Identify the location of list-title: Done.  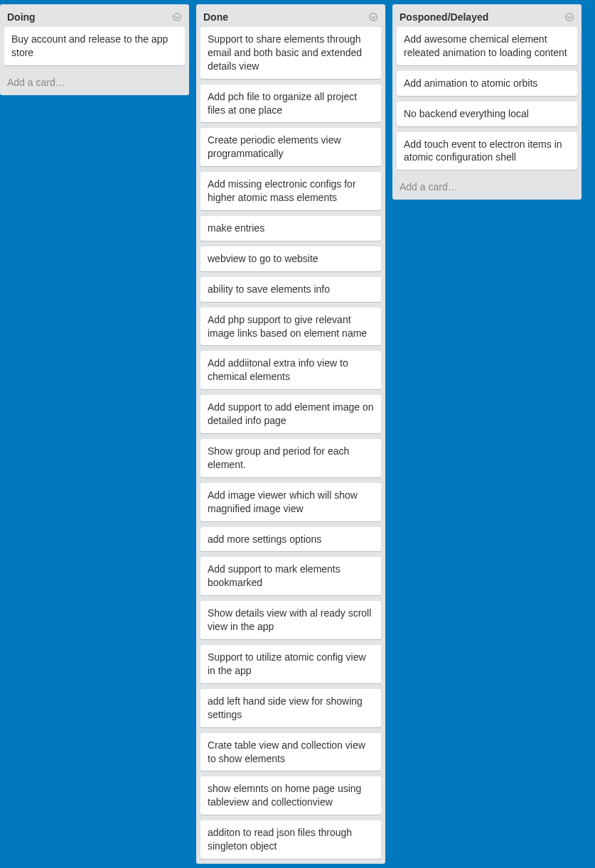
(216, 17).